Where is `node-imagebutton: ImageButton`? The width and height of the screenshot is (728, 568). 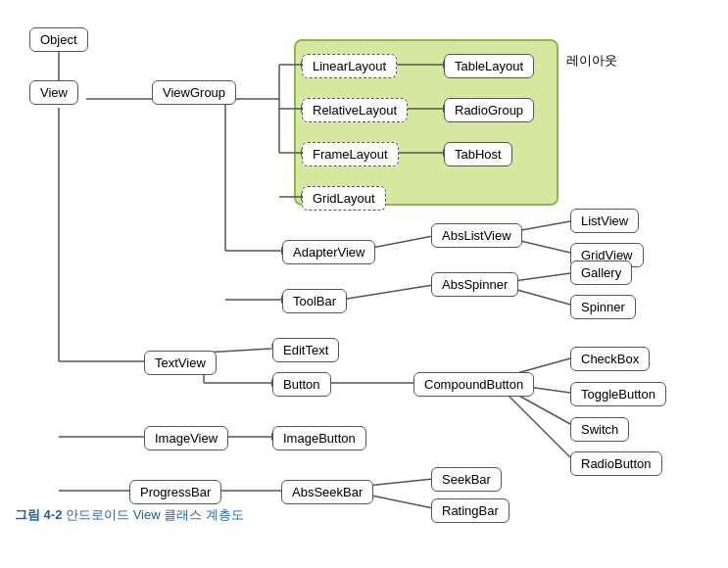
node-imagebutton: ImageButton is located at coordinates (319, 439).